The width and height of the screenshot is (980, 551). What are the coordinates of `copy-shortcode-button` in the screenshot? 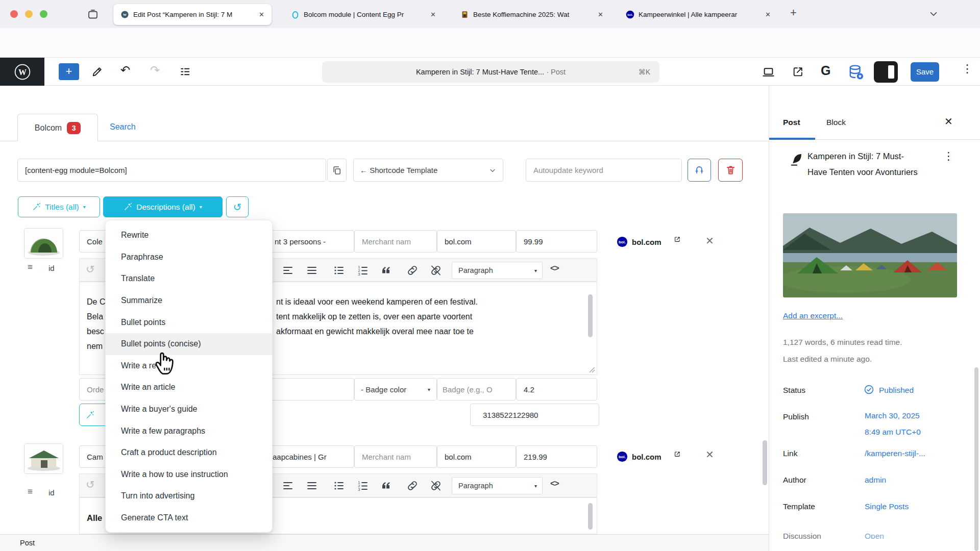 It's located at (337, 170).